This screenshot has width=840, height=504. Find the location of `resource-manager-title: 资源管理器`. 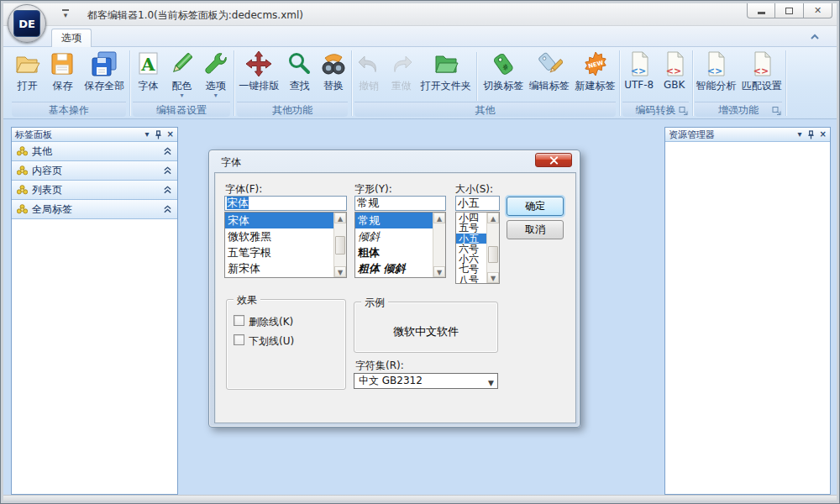

resource-manager-title: 资源管理器 is located at coordinates (731, 134).